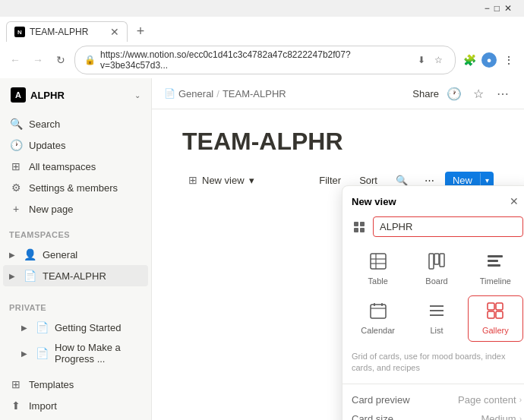  I want to click on sidebar-item-all-teamspaces: ⊞ All teamspaces, so click(76, 166).